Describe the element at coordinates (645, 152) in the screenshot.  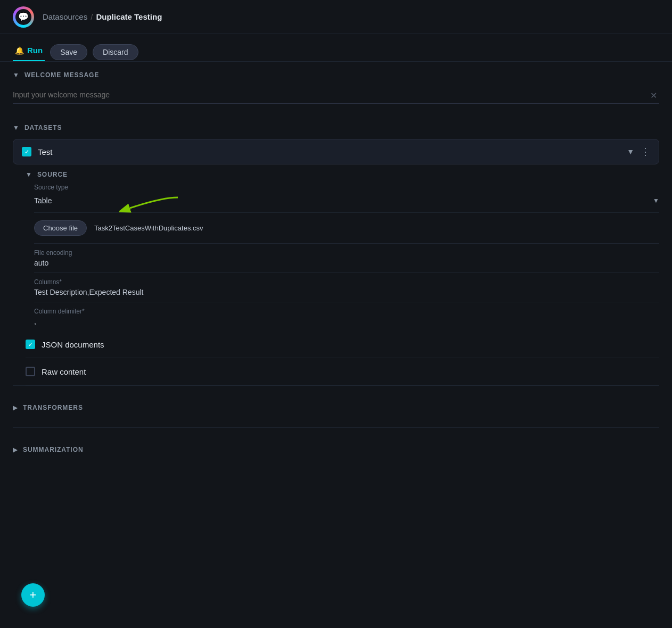
I see `dataset-more-icon: ⋮` at that location.